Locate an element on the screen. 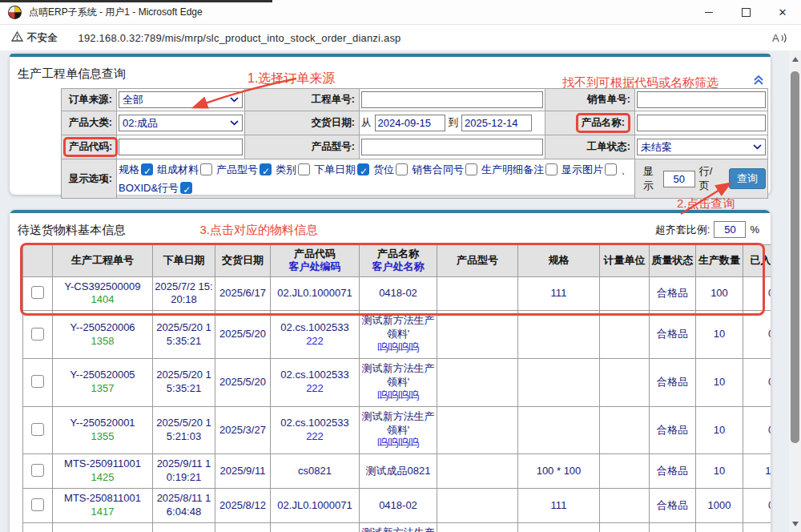 Image resolution: width=801 pixels, height=532 pixels. scroll-down-button is located at coordinates (795, 524).